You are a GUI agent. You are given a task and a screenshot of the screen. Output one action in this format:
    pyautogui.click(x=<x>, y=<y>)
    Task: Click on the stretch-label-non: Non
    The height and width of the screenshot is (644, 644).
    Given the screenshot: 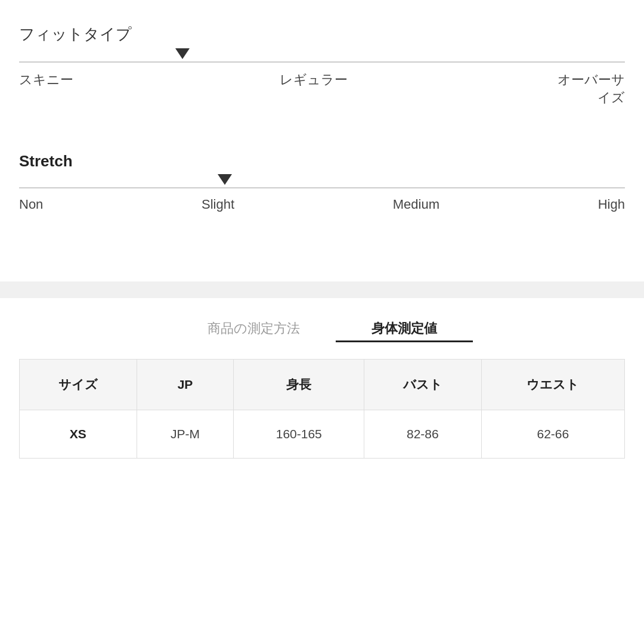 What is the action you would take?
    pyautogui.click(x=31, y=205)
    